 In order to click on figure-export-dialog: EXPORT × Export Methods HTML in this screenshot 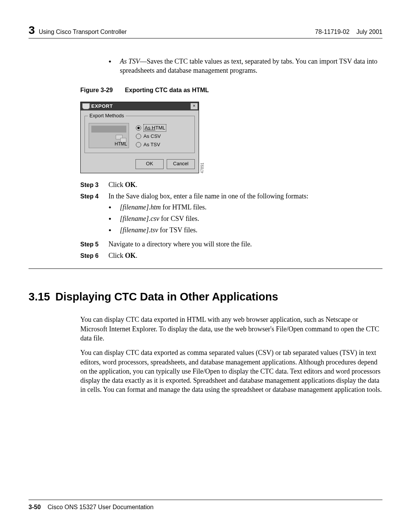, I will do `click(231, 137)`.